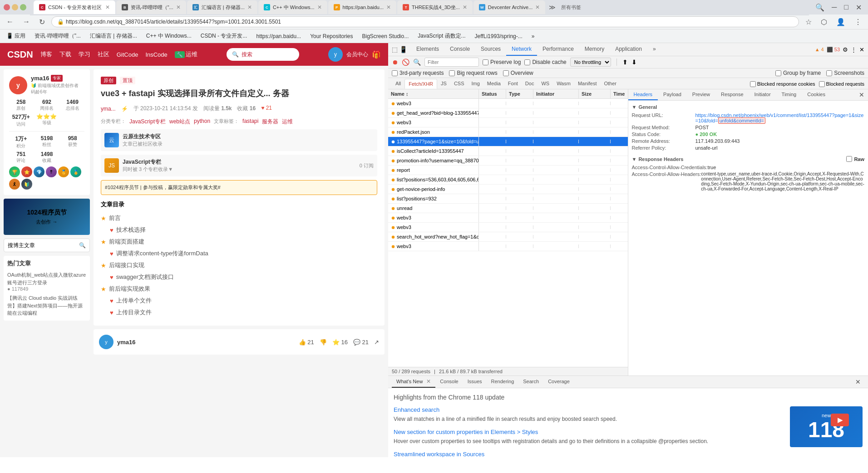 The image size is (868, 473). What do you see at coordinates (545, 62) in the screenshot?
I see `disable-cache-label: Disable cache` at bounding box center [545, 62].